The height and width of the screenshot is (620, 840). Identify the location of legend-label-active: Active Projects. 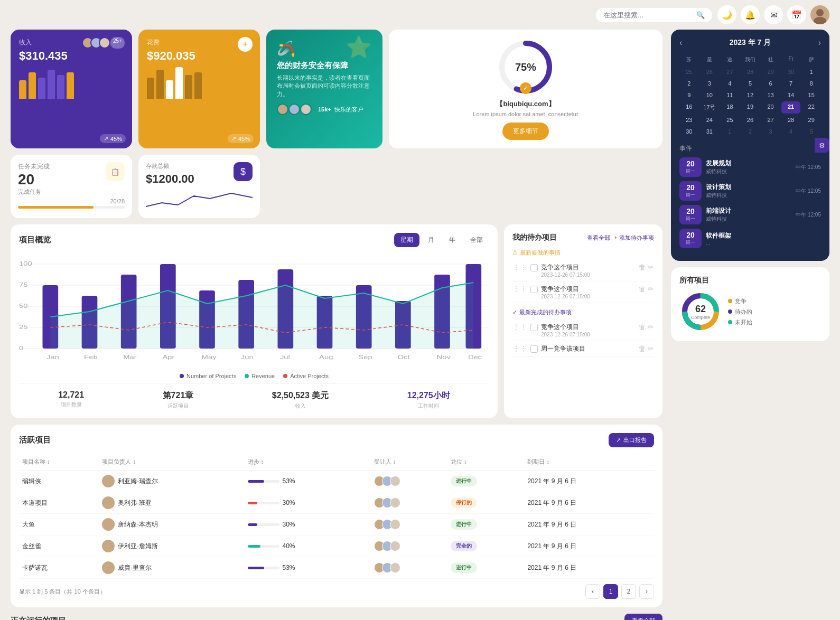
(310, 376).